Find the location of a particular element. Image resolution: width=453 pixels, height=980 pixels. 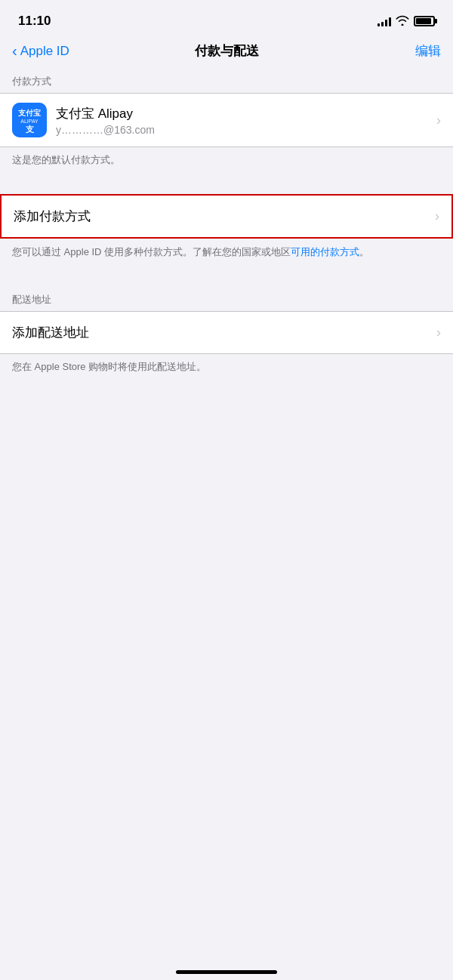

signal-icon is located at coordinates (384, 21).